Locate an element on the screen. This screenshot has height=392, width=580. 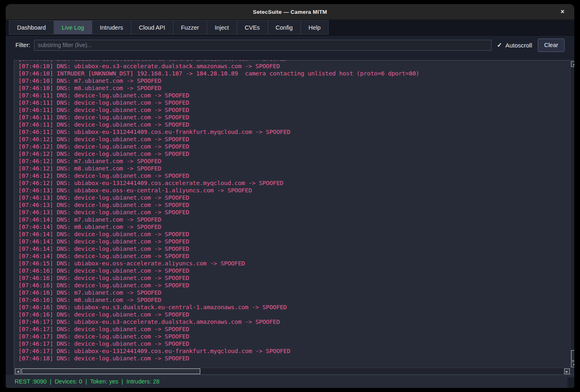
tab-live-log: Live Log is located at coordinates (73, 28).